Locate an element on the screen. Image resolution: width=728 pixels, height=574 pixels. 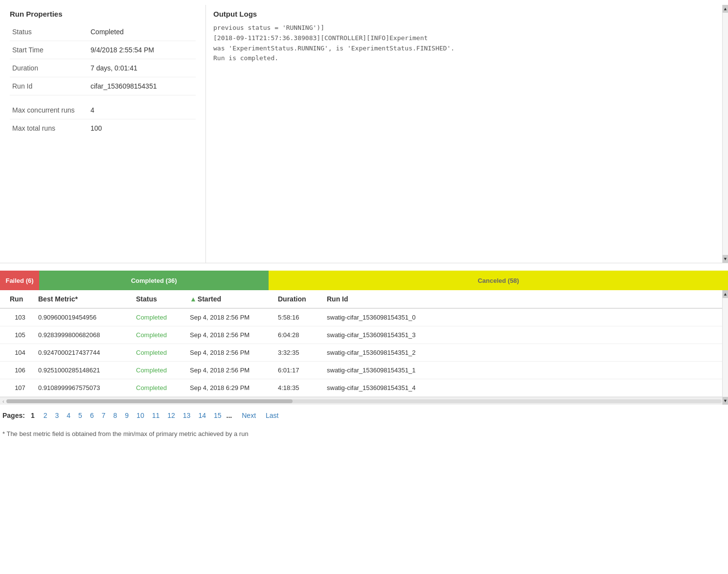
col-header-metric: Best Metric* is located at coordinates (83, 299).